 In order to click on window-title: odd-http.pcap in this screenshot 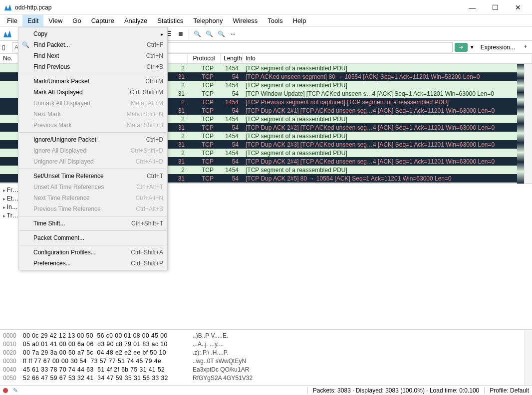, I will do `click(240, 7)`.